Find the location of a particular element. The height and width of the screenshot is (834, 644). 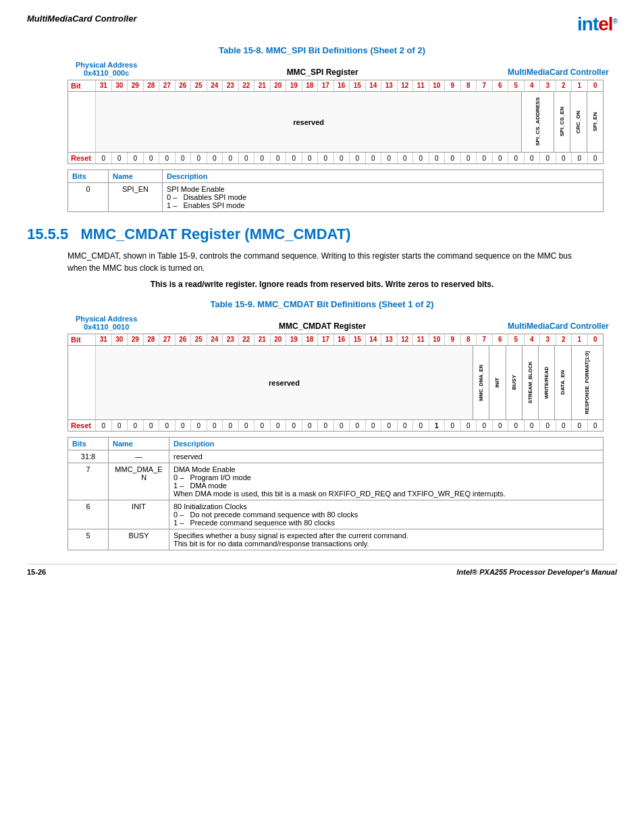

bit-2: 2 is located at coordinates (564, 86).